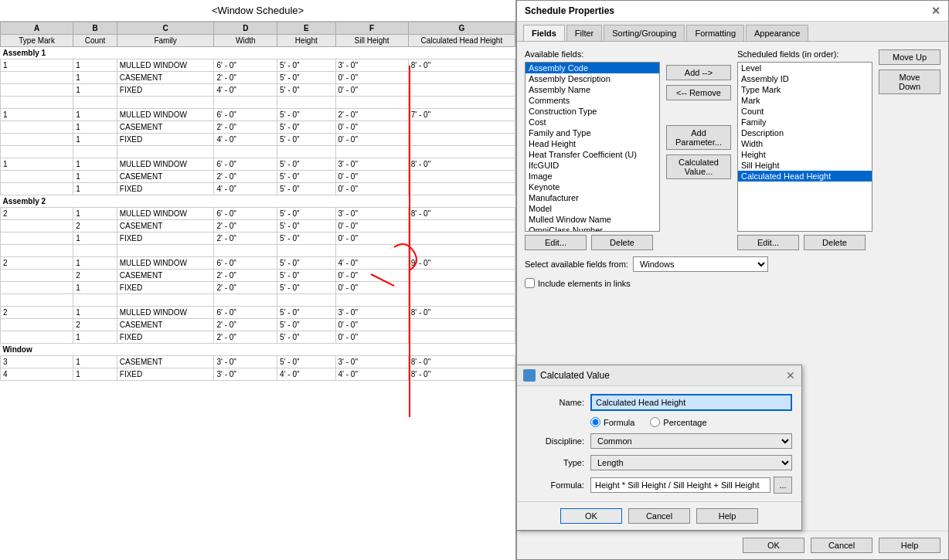  What do you see at coordinates (595, 422) in the screenshot?
I see `formula-radio` at bounding box center [595, 422].